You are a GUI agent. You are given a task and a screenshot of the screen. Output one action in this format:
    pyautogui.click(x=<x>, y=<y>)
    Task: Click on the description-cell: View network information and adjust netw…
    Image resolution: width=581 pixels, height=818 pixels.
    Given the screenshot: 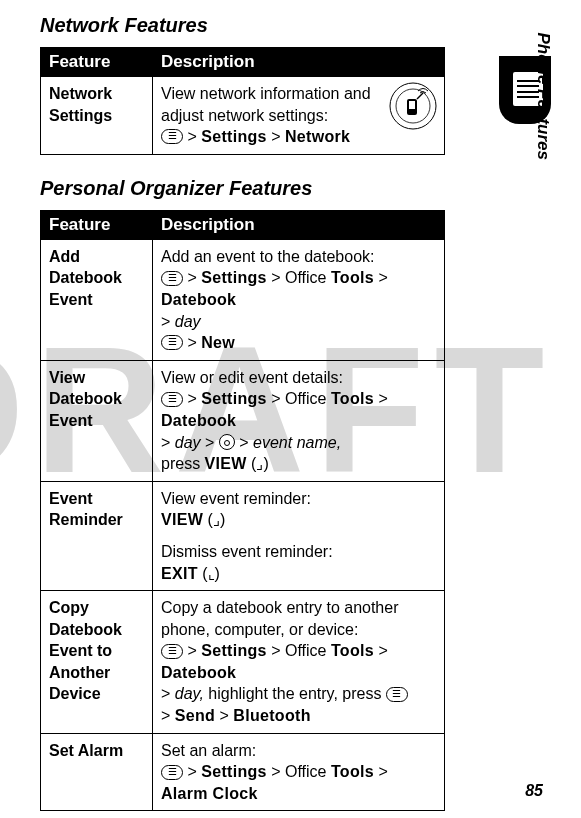 What is the action you would take?
    pyautogui.click(x=299, y=116)
    